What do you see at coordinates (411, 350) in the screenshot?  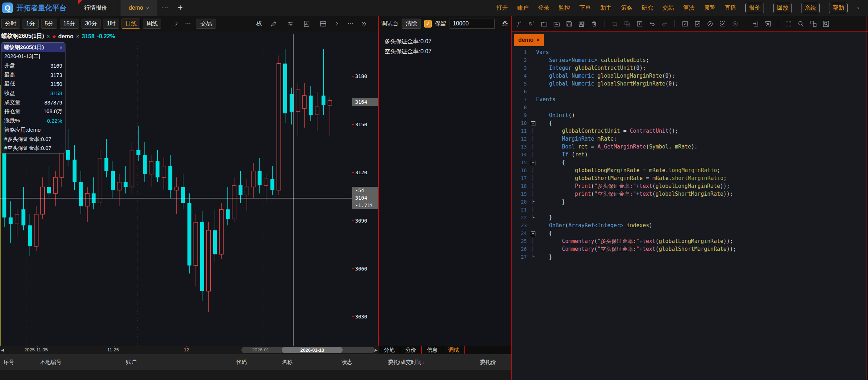 I see `console-tab-分价: 分价` at bounding box center [411, 350].